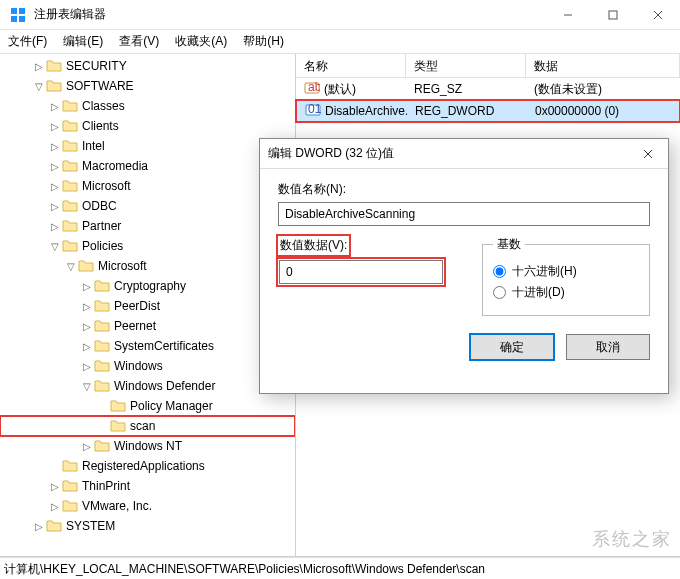 The image size is (680, 579). What do you see at coordinates (148, 86) in the screenshot?
I see `tree-item: ▽SOFTWARE` at bounding box center [148, 86].